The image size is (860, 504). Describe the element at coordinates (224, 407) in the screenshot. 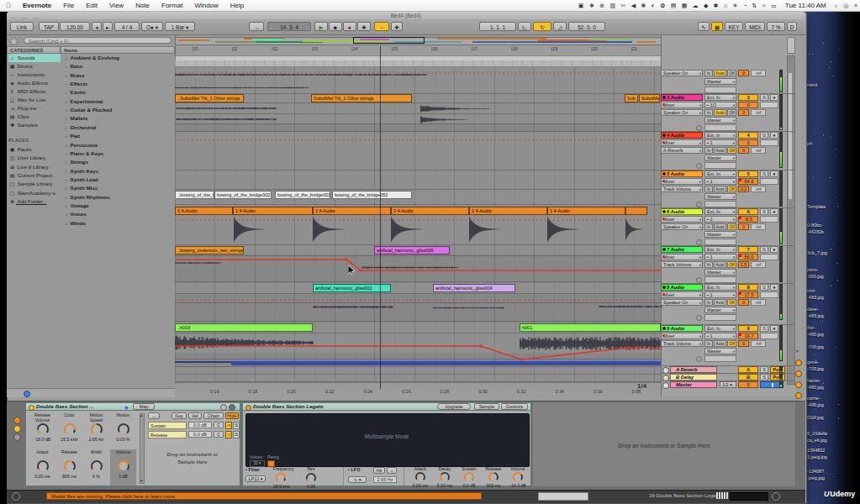

I see `rack-hotswap-icon` at that location.